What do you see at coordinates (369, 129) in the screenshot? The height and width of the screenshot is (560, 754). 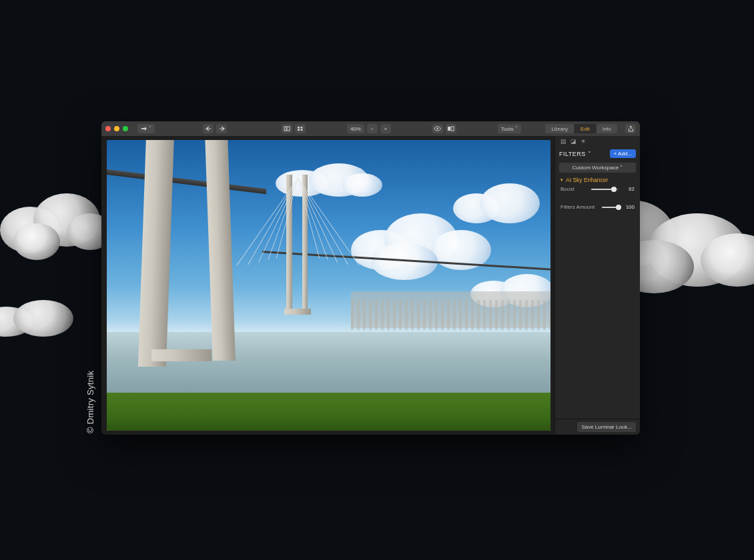 I see `zoom-group: 40% − +` at bounding box center [369, 129].